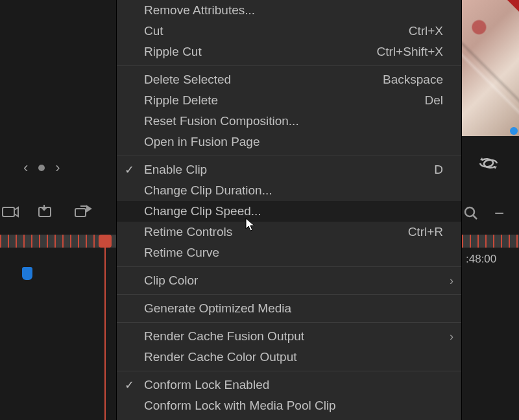 Image resolution: width=519 pixels, height=420 pixels. Describe the element at coordinates (484, 213) in the screenshot. I see `timeline-right-tools: −` at that location.